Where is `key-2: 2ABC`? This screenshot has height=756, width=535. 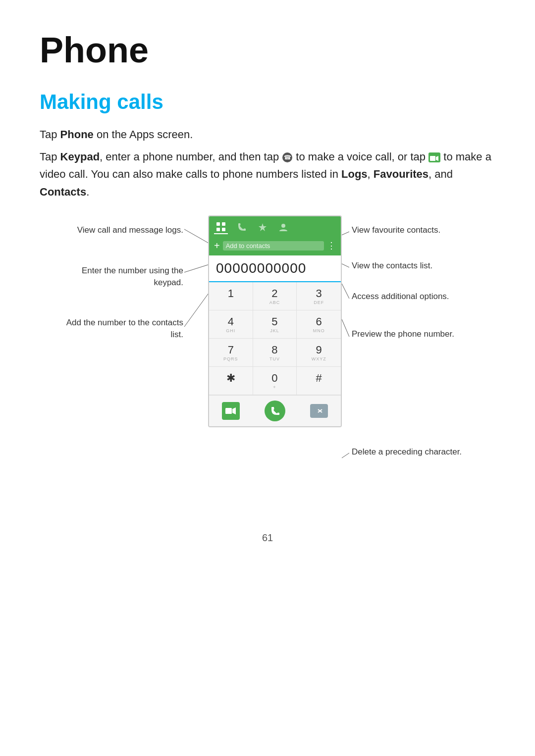 key-2: 2ABC is located at coordinates (275, 296).